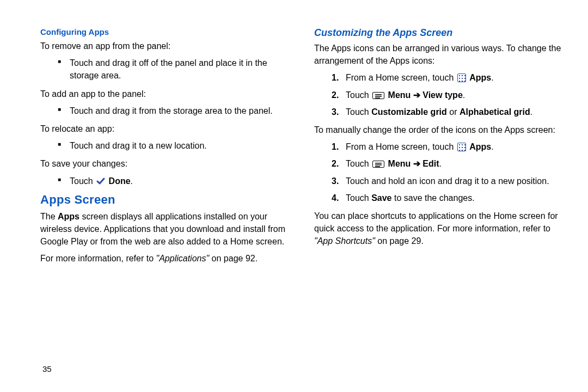 Image resolution: width=588 pixels, height=392 pixels. I want to click on menu-view-type-label: Menu ➔ View type, so click(426, 95).